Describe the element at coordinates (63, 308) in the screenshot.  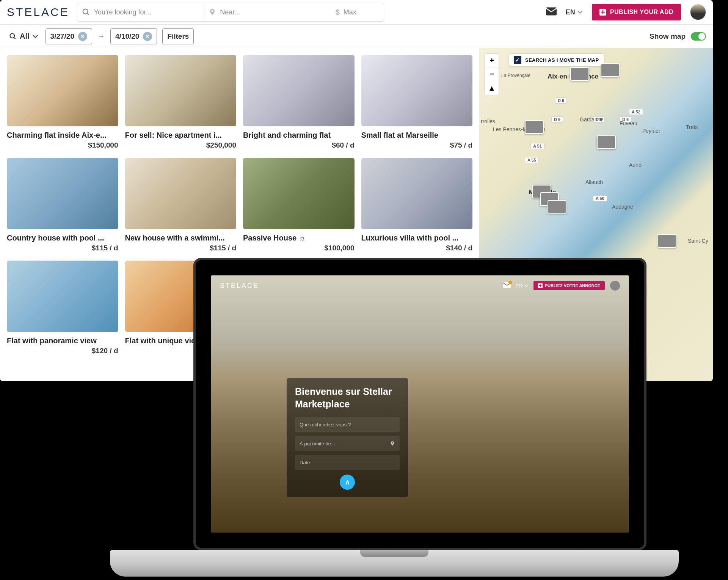
I see `listing-card: Flat with panoramic view$120 / d` at that location.